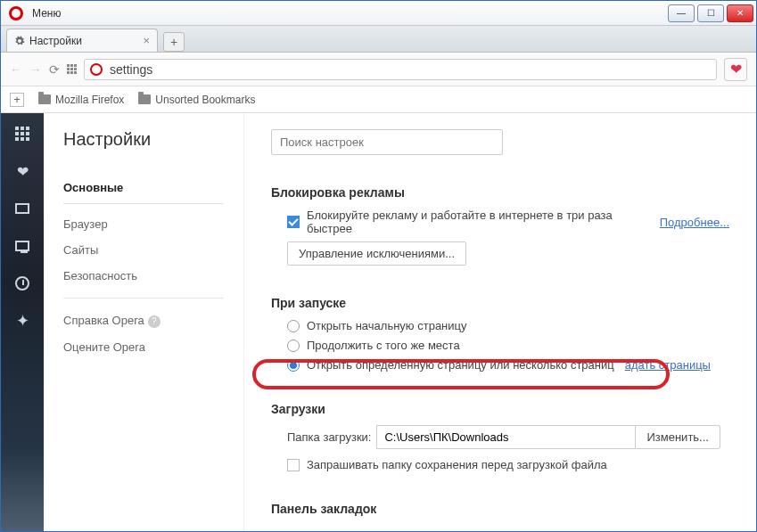  What do you see at coordinates (378, 70) in the screenshot?
I see `address-bar: ← → ⟳ ❤` at bounding box center [378, 70].